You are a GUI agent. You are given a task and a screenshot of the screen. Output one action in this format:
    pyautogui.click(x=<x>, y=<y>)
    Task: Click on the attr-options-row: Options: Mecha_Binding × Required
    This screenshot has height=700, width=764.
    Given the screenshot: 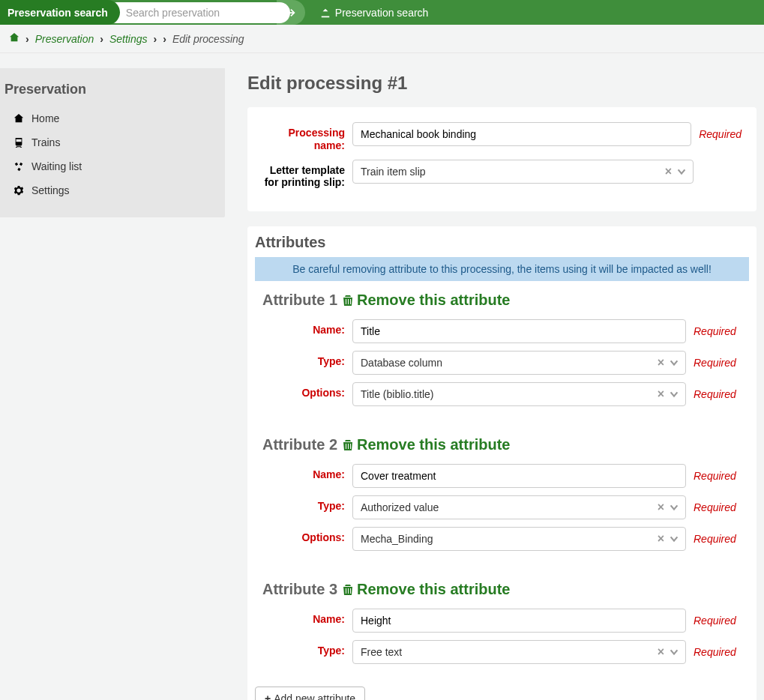 What is the action you would take?
    pyautogui.click(x=502, y=539)
    